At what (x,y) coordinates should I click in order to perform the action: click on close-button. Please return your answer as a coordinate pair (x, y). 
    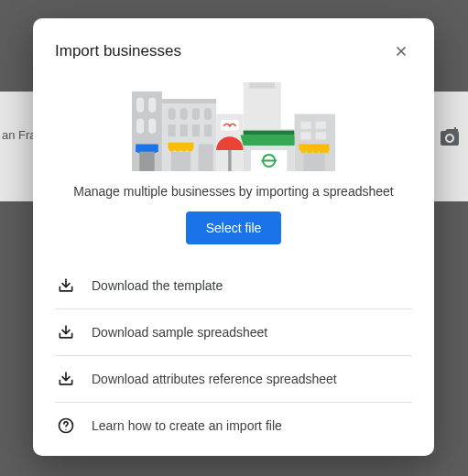
    Looking at the image, I should click on (401, 51).